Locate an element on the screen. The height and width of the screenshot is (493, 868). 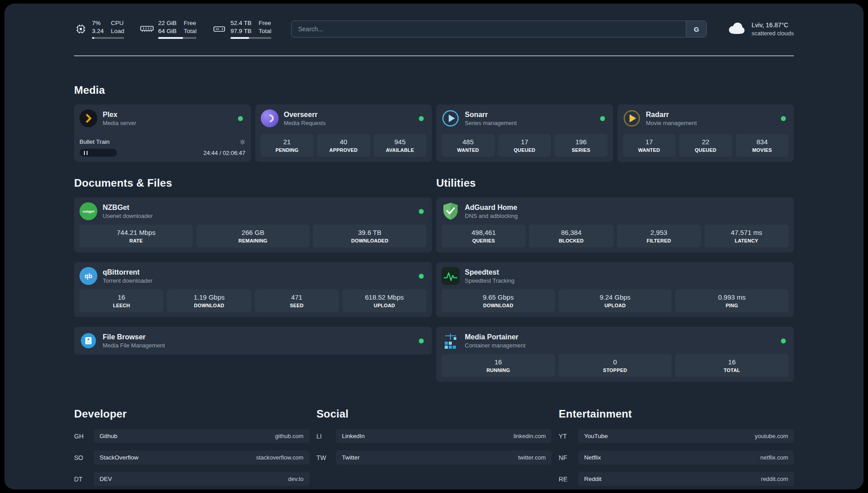
filebrowser-icon is located at coordinates (88, 341).